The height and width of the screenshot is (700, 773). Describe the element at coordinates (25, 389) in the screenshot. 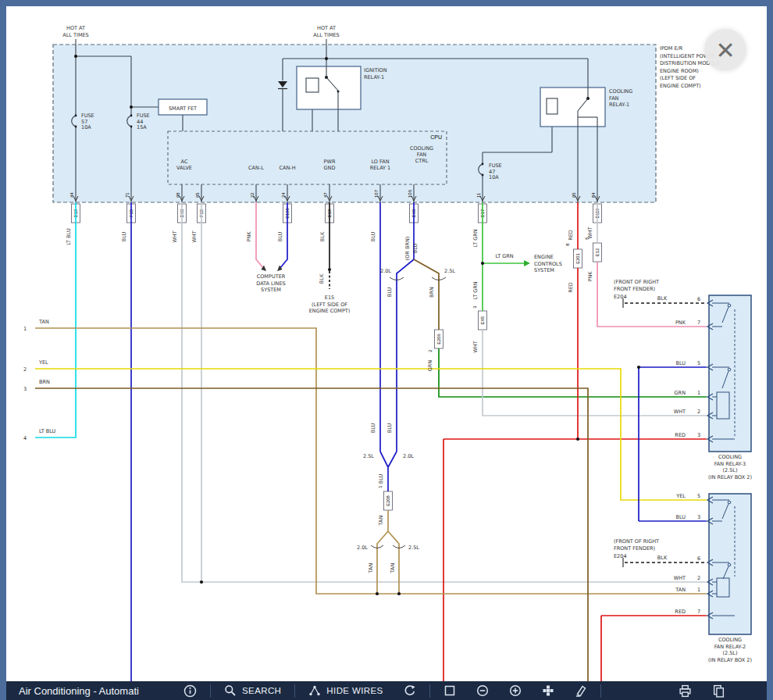

I see `line-number: 3` at that location.